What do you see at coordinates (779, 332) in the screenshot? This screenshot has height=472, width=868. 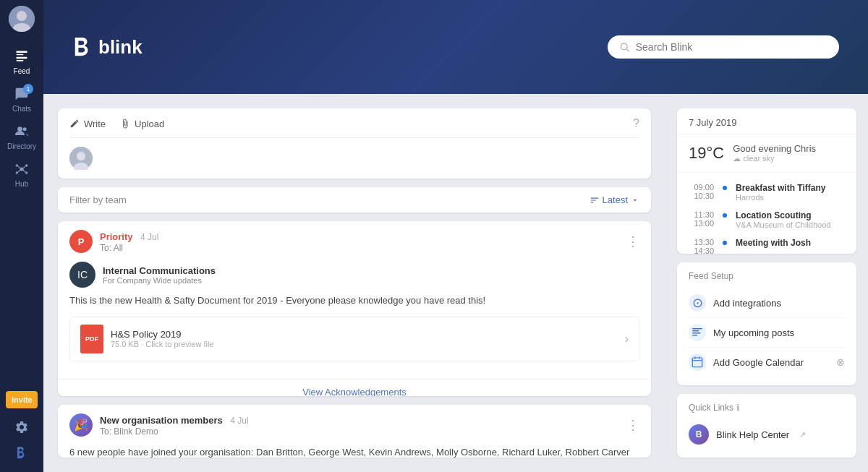 I see `upcoming-posts-label: My upcoming posts` at bounding box center [779, 332].